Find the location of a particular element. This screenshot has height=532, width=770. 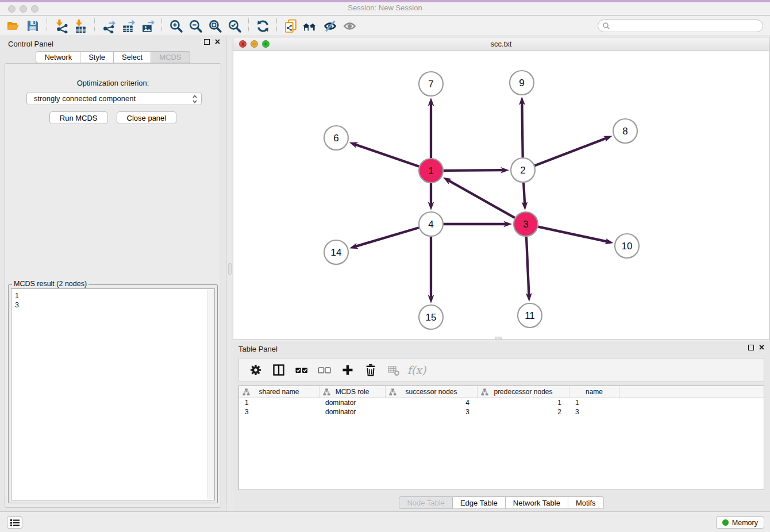

control-panel-tabs: NetworkStyleSelectMCDS is located at coordinates (113, 57).